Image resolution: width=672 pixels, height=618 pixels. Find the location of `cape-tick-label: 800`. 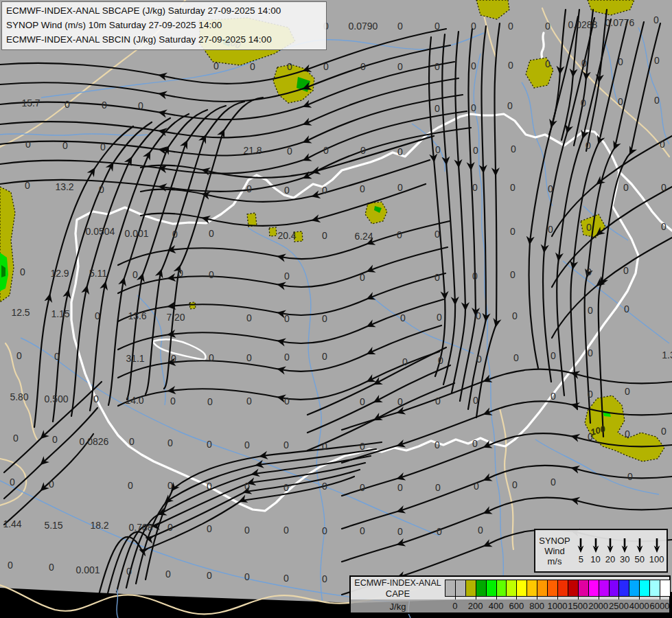

cape-tick-label: 800 is located at coordinates (537, 606).